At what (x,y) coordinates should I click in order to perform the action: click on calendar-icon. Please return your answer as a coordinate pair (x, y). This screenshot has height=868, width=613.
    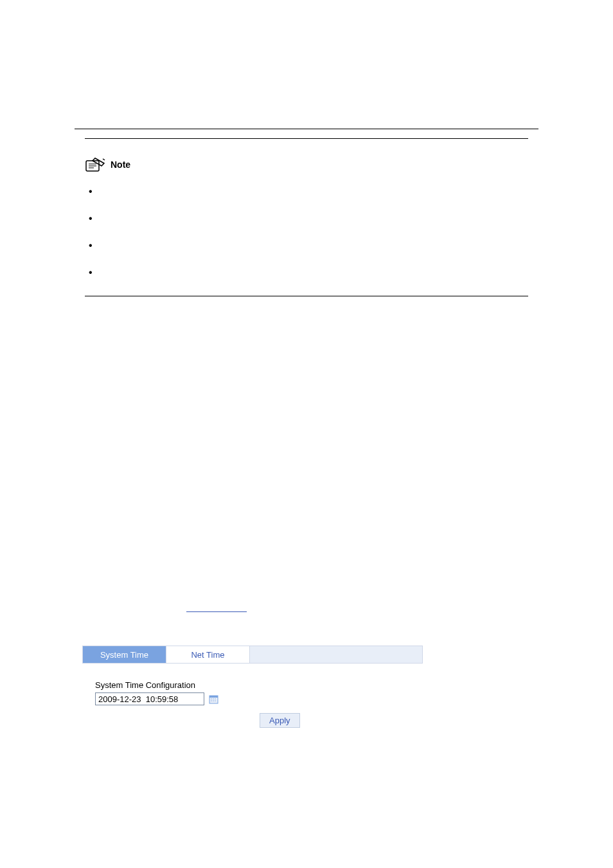
    Looking at the image, I should click on (213, 699).